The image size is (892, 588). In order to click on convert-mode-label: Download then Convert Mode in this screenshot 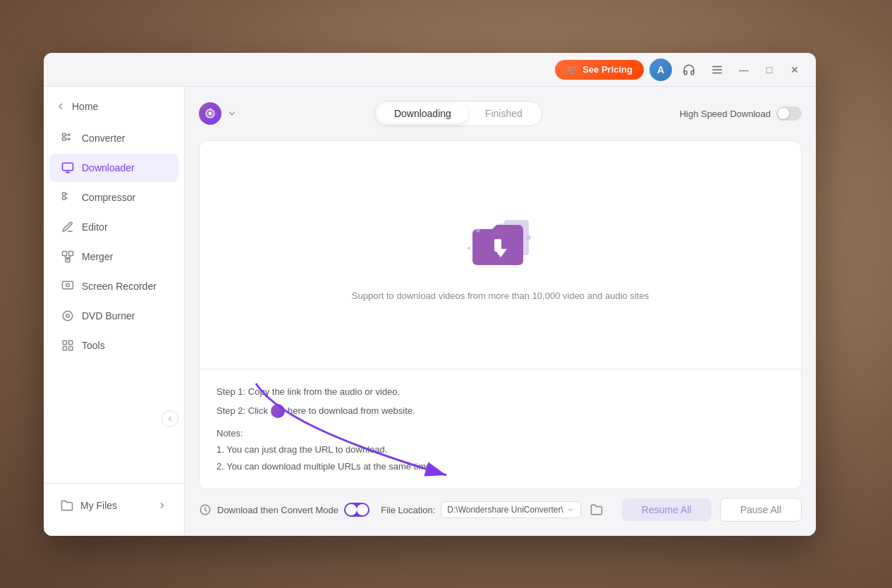, I will do `click(278, 510)`.